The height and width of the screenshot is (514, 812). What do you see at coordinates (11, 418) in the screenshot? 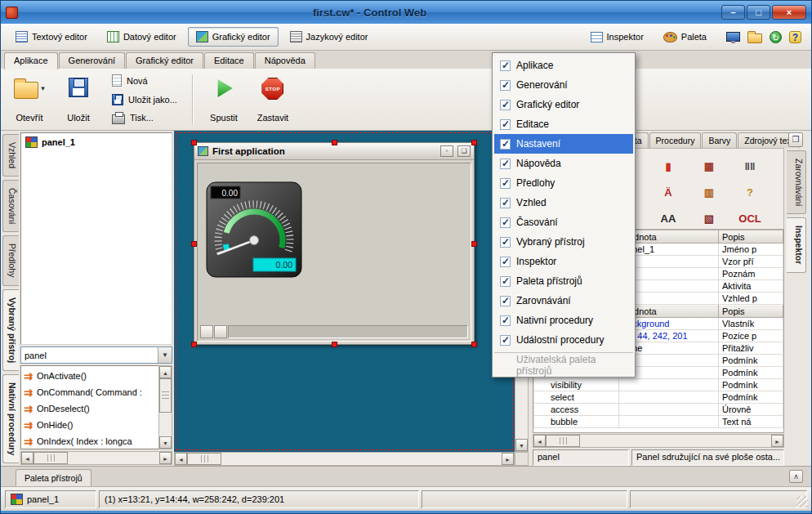
I see `tab-nativni-procedury: Nativní procedury` at bounding box center [11, 418].